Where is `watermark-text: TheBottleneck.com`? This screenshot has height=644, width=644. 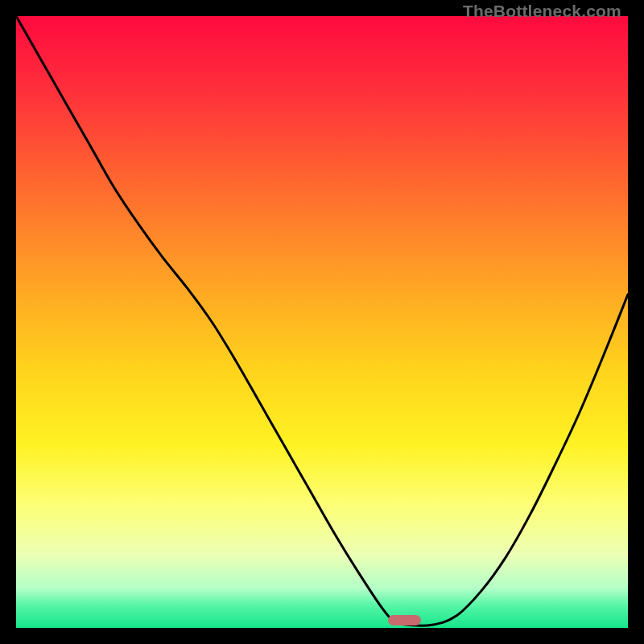 watermark-text: TheBottleneck.com is located at coordinates (543, 11).